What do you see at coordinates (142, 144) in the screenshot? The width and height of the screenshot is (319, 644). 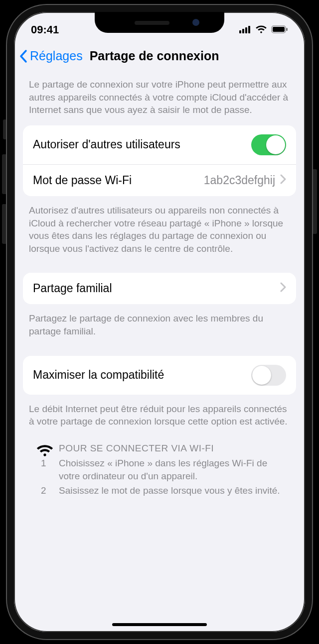 I see `allow-others-label: Autoriser d'autres utilisateurs` at bounding box center [142, 144].